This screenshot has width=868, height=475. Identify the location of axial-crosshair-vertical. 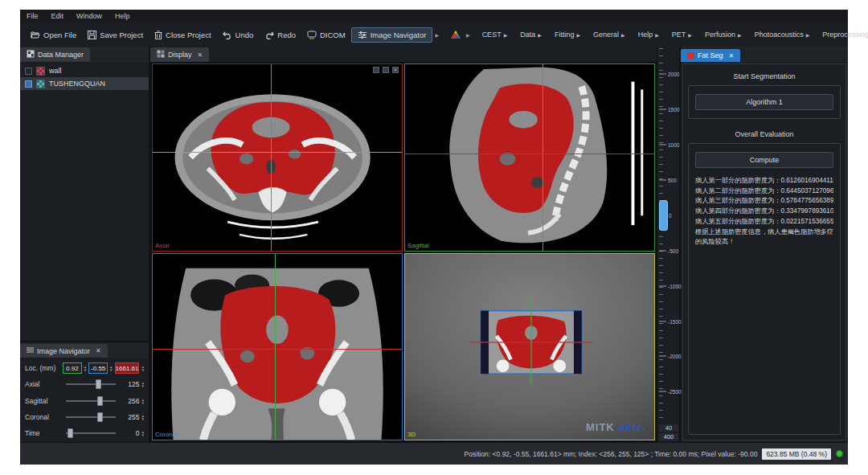
(272, 158).